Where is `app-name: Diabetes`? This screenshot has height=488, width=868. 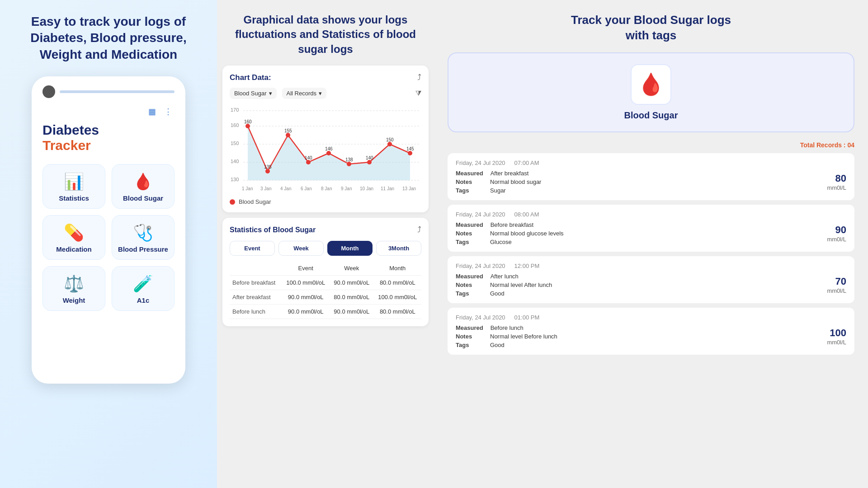
app-name: Diabetes is located at coordinates (108, 130).